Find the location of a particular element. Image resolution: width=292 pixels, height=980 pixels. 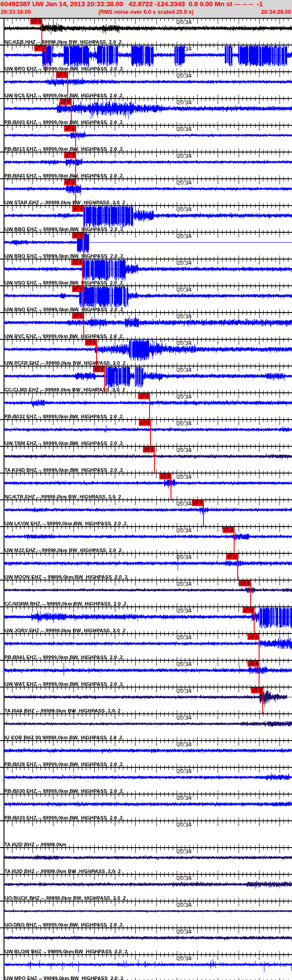

station-channel-label: UW RNO EHZ -- 99999.0km BW HIGHPASS 2.0 … is located at coordinates (64, 309).